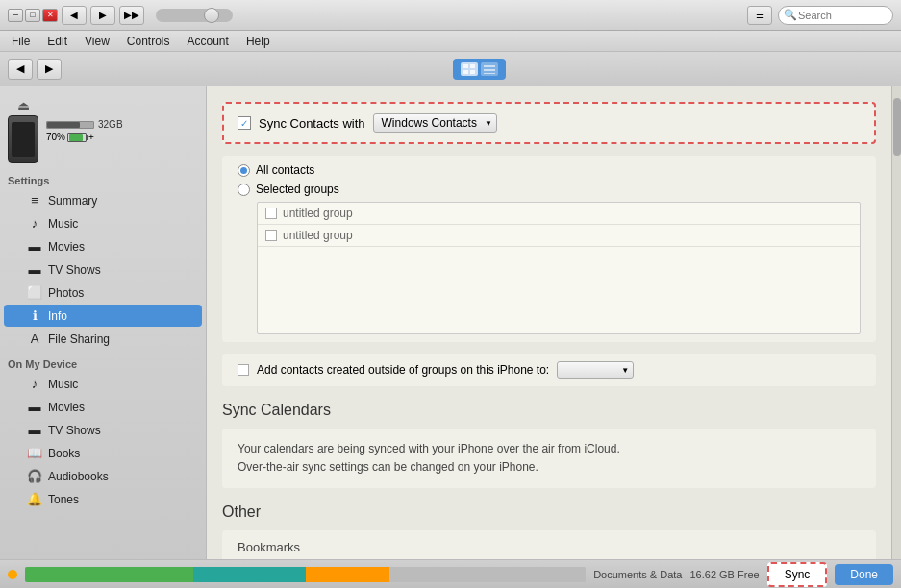 The image size is (901, 588). Describe the element at coordinates (103, 15) in the screenshot. I see `play-button: ▶` at that location.